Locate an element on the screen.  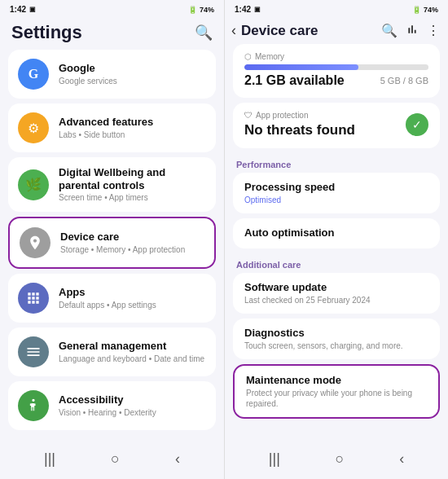
memory-icon: ⬡ is located at coordinates (248, 57).